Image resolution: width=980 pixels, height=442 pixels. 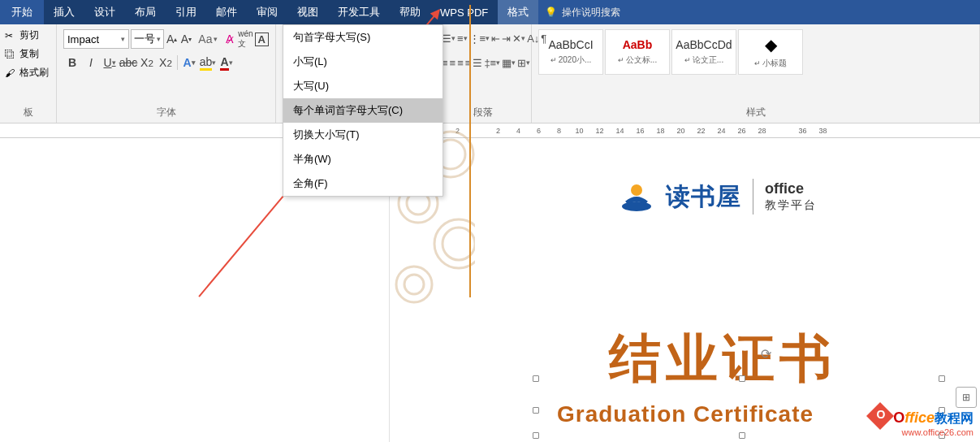 I want to click on font-group: Impact▾ 一号▾ A▴ A▾ Aa▾ A̷ wén文 A B I U▾ a…, so click(x=166, y=73).